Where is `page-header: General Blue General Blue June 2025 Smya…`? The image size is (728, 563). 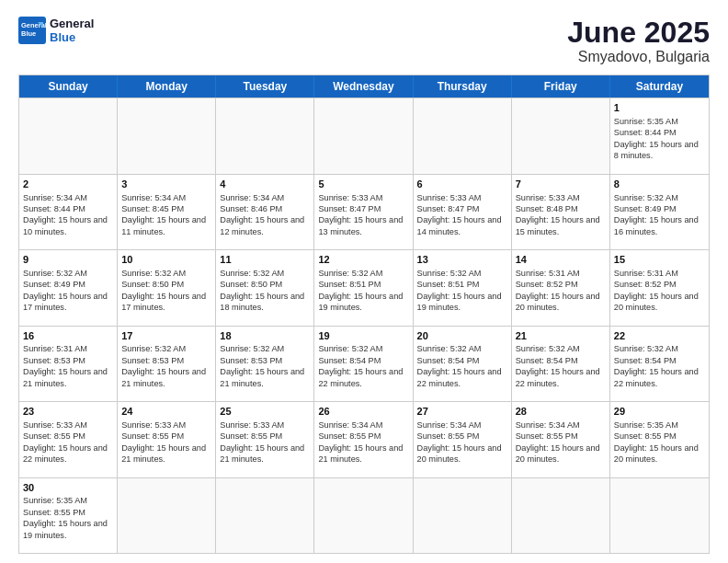 page-header: General Blue General Blue June 2025 Smya… is located at coordinates (364, 40).